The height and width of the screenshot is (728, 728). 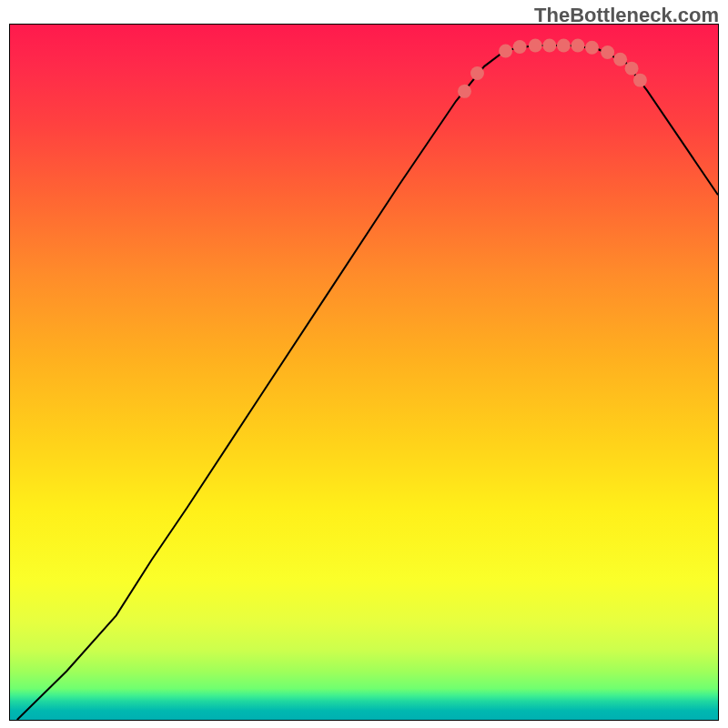 What do you see at coordinates (552, 67) in the screenshot?
I see `curve-dots` at bounding box center [552, 67].